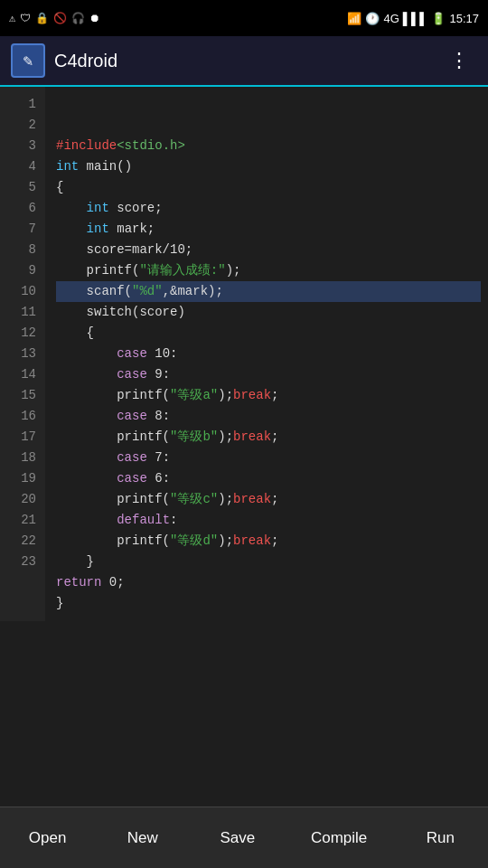 The image size is (488, 868). What do you see at coordinates (268, 458) in the screenshot?
I see `code-line: case 7:` at bounding box center [268, 458].